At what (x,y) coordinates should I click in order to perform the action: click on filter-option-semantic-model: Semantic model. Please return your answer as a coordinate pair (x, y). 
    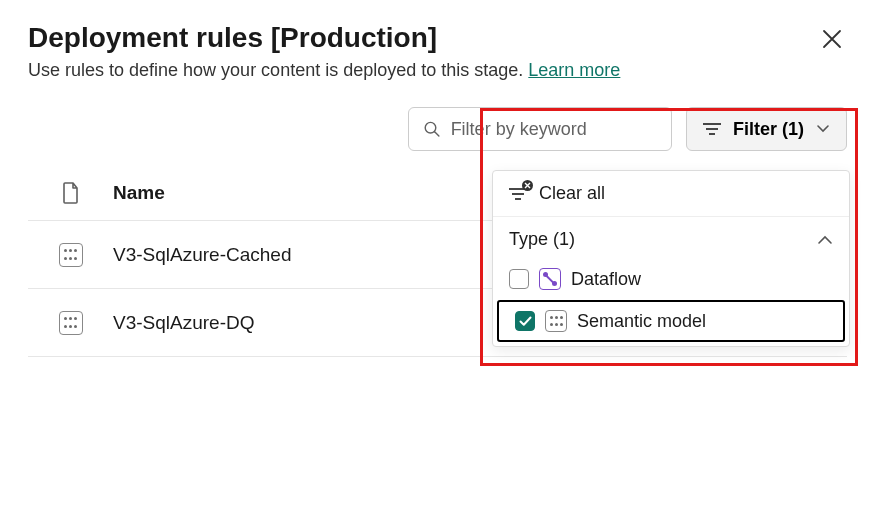
    Looking at the image, I should click on (671, 321).